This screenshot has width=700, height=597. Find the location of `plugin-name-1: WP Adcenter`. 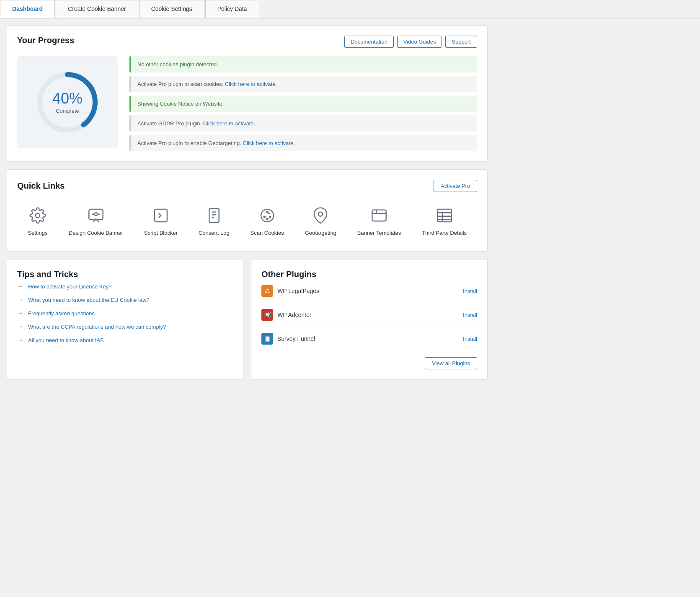

plugin-name-1: WP Adcenter is located at coordinates (294, 315).